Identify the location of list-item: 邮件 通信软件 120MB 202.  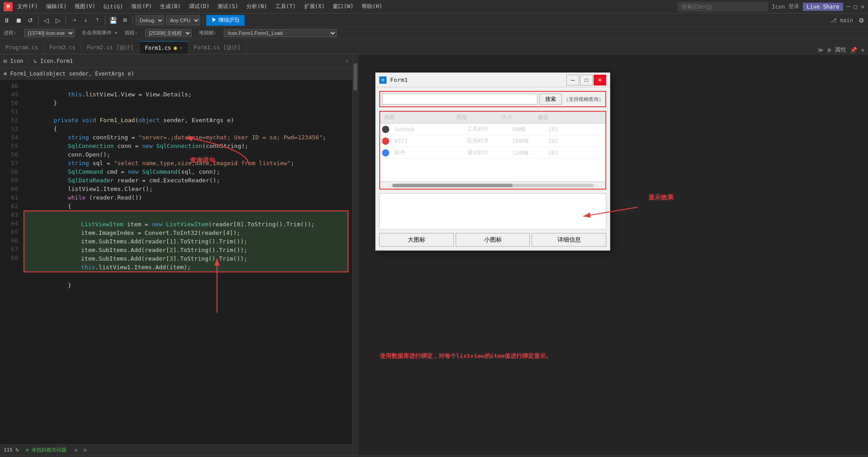
(493, 153).